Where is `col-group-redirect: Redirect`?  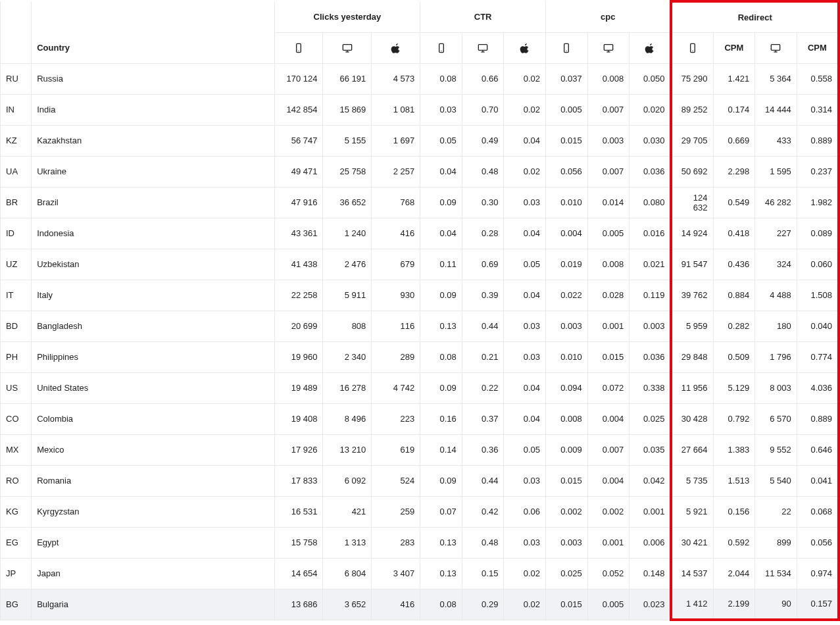
col-group-redirect: Redirect is located at coordinates (755, 17).